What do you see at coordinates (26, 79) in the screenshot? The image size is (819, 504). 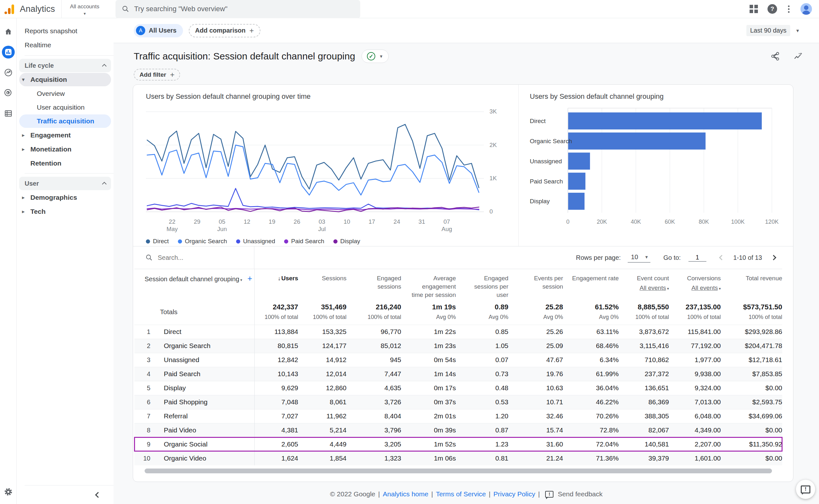 I see `triangle-down-icon: ▾` at bounding box center [26, 79].